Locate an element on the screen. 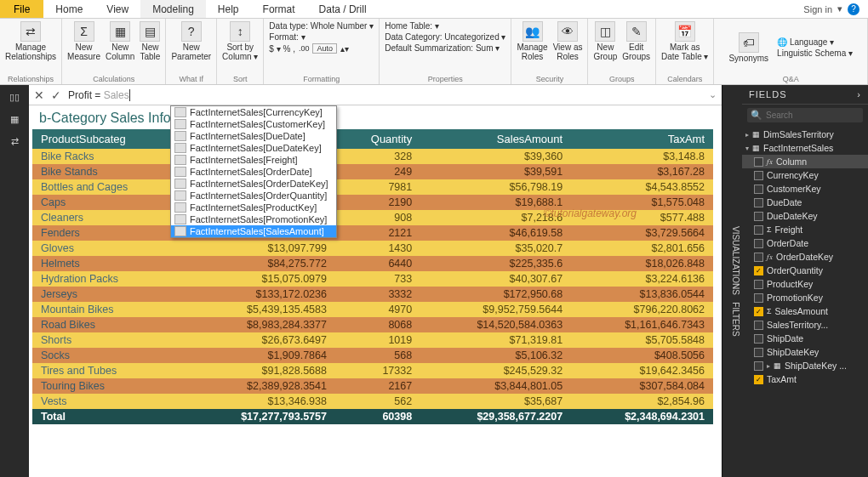 This screenshot has width=868, height=477. mark-as-date-table-button: 📅Mark as Date Table ▾ is located at coordinates (684, 41).